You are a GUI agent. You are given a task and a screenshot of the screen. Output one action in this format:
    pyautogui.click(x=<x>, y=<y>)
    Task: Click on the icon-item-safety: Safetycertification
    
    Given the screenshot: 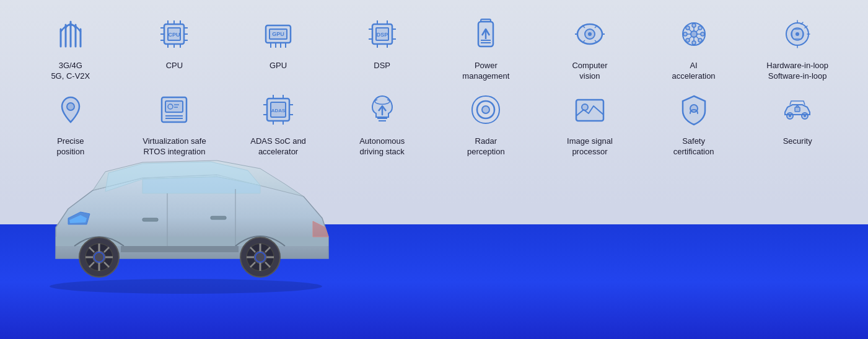 What is the action you would take?
    pyautogui.click(x=694, y=123)
    